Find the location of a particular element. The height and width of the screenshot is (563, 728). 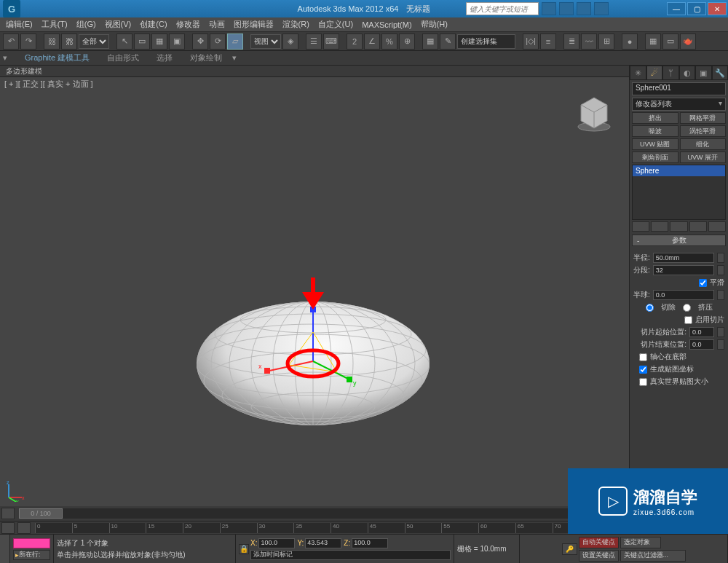

real-uv-checkbox is located at coordinates (644, 382).